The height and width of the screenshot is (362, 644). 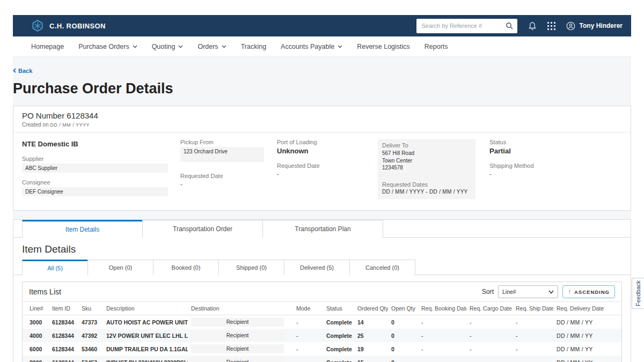 What do you see at coordinates (145, 336) in the screenshot?
I see `cell-description: 12V POWER UNIT ELEC LHL LG RES` at bounding box center [145, 336].